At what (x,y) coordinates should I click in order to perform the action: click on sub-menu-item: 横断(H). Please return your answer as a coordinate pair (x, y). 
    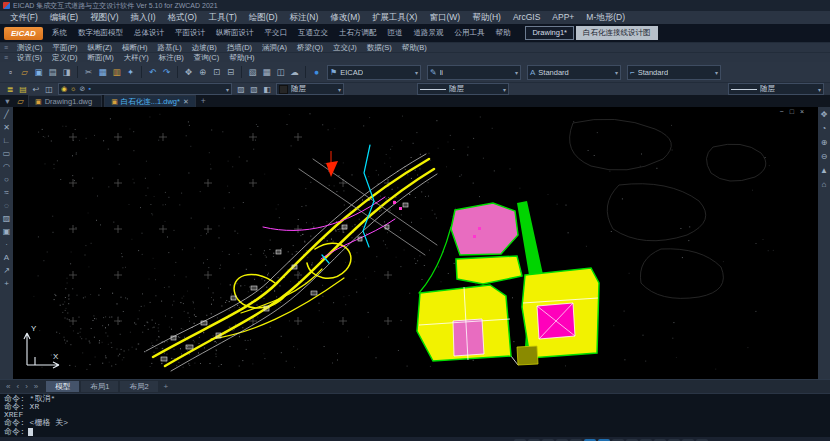
    Looking at the image, I should click on (134, 48).